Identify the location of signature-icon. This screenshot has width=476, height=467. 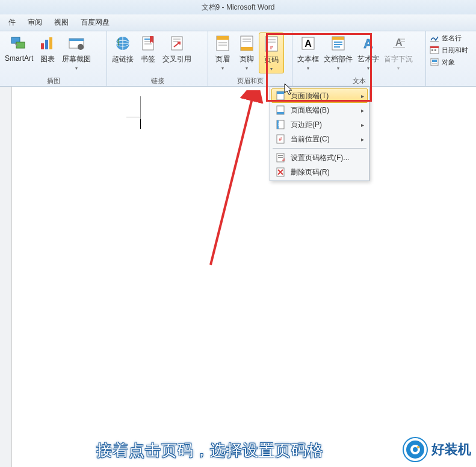
(434, 38).